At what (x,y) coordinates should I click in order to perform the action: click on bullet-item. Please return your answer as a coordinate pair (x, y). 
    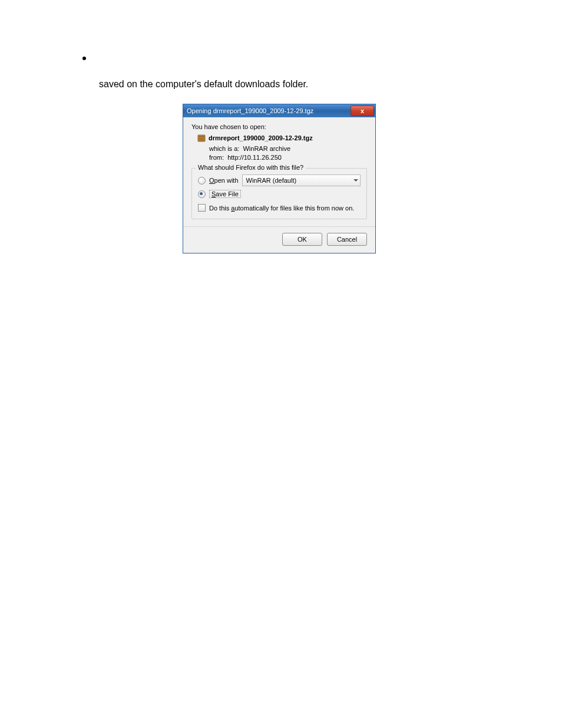
    Looking at the image, I should click on (322, 56).